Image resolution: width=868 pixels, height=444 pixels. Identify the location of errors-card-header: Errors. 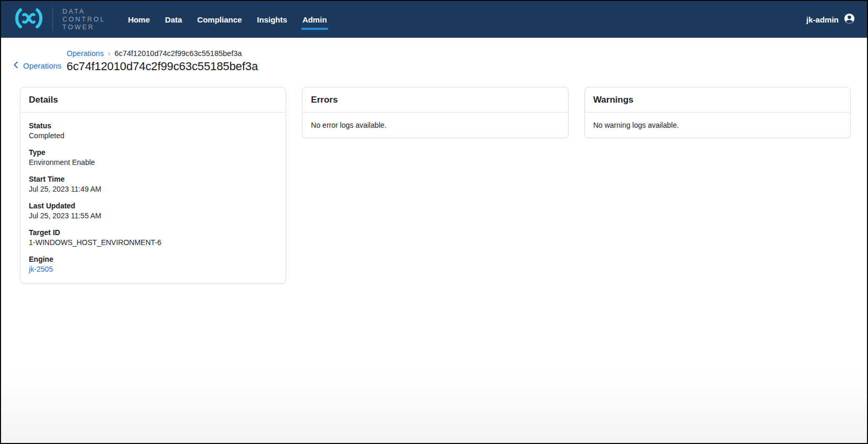
(435, 100).